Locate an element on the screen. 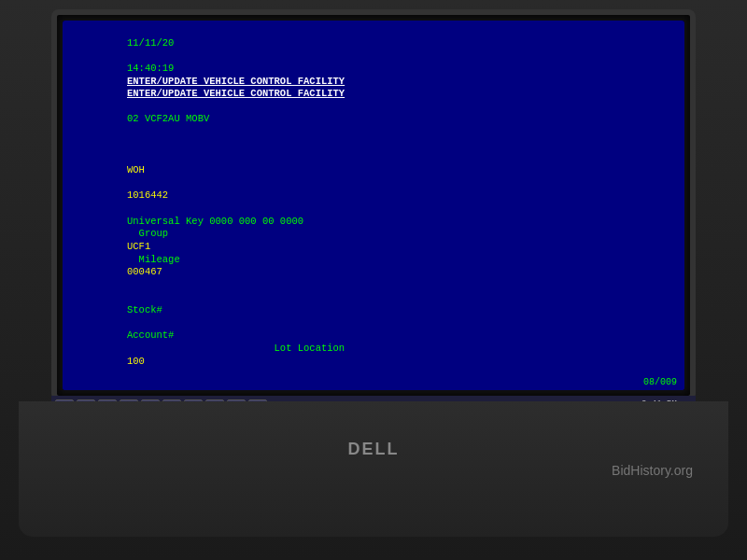  group-value: UCF1 is located at coordinates (138, 246).